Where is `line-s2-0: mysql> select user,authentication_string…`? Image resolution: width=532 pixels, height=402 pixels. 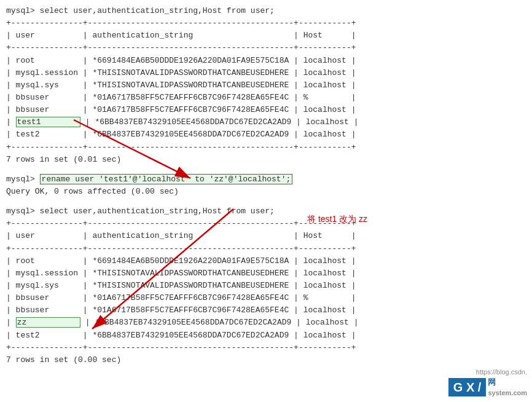 line-s2-0: mysql> select user,authentication_string… is located at coordinates (266, 211).